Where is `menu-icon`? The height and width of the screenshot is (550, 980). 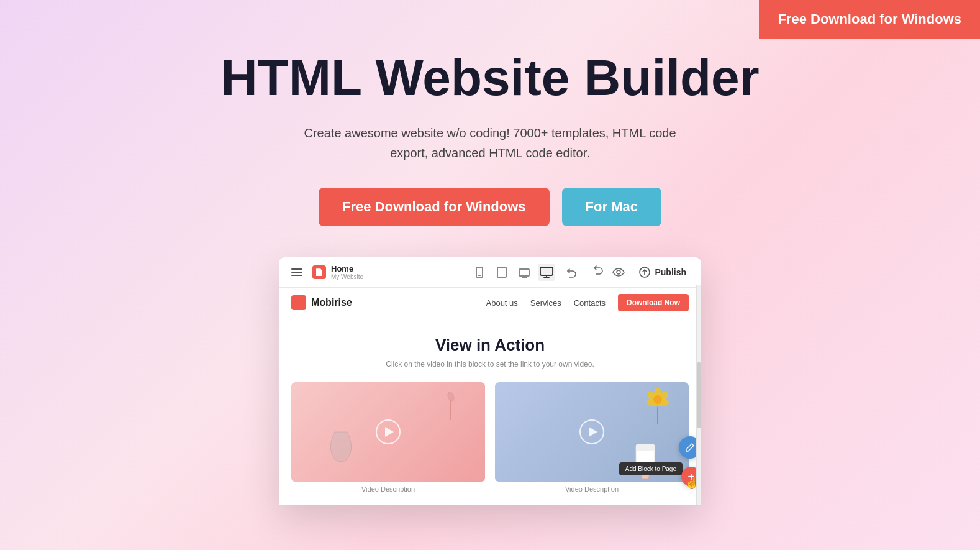 menu-icon is located at coordinates (297, 272).